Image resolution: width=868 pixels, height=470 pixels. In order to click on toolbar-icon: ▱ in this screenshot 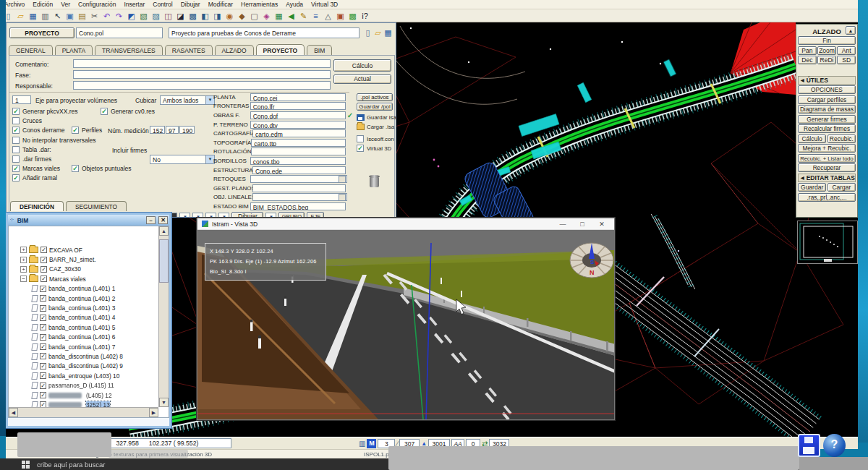, I will do `click(20, 16)`.